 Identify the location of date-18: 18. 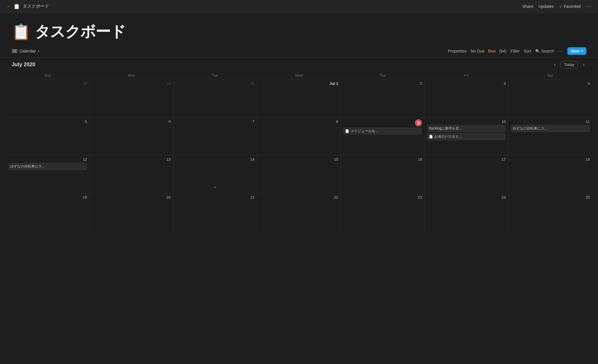
(550, 159).